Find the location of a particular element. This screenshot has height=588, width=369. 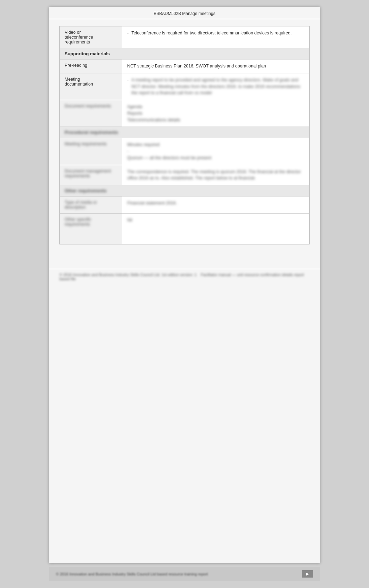

section-header-label: Supporting materials is located at coordinates (87, 54).